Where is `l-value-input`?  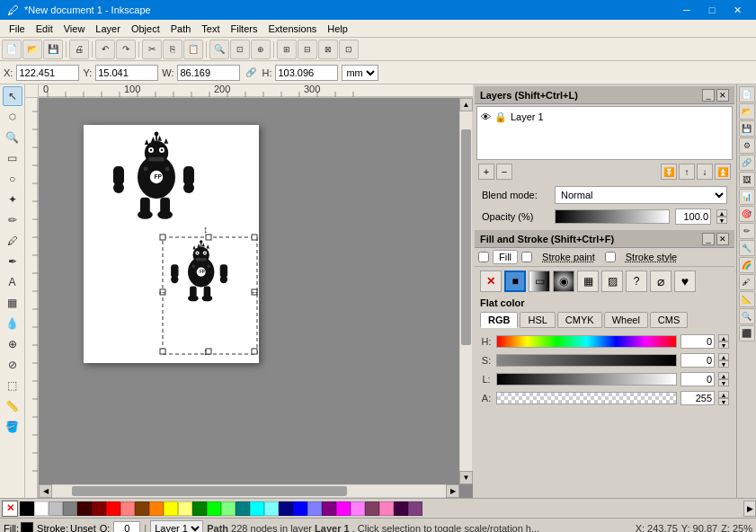 l-value-input is located at coordinates (698, 379).